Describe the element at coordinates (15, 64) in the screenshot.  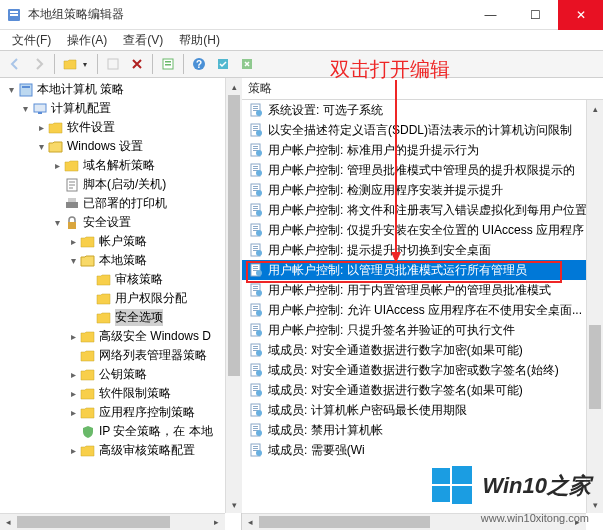
I see `back-button` at that location.